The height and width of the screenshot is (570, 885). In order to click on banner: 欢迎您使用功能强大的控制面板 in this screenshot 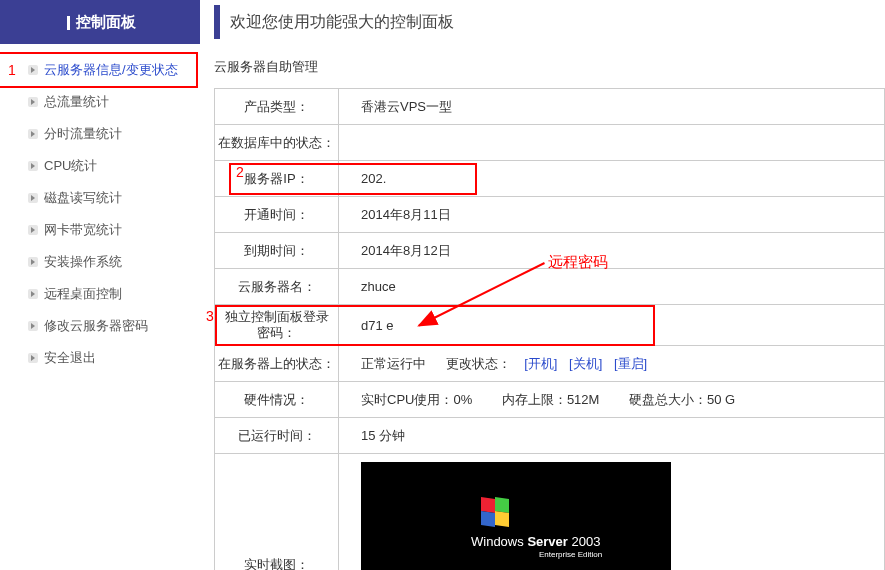, I will do `click(550, 22)`.